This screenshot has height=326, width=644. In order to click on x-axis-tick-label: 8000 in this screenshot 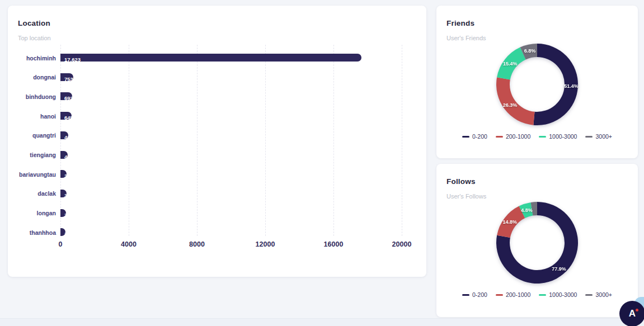, I will do `click(197, 244)`.